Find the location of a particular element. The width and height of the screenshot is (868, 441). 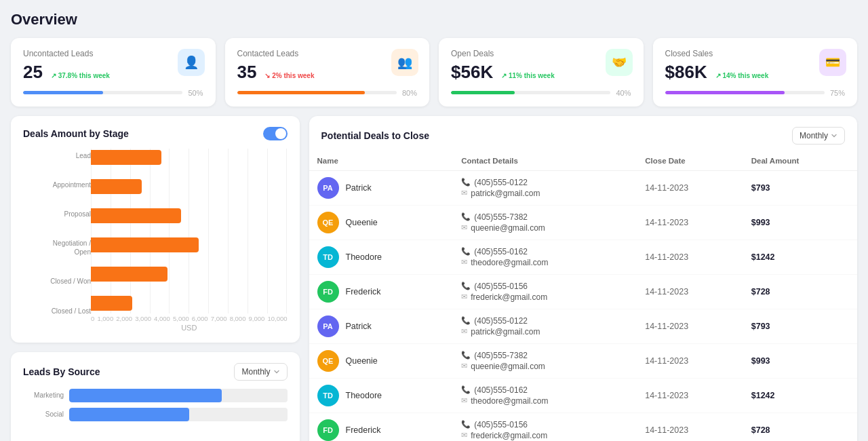

source-bar-row: Marketing is located at coordinates (155, 396).